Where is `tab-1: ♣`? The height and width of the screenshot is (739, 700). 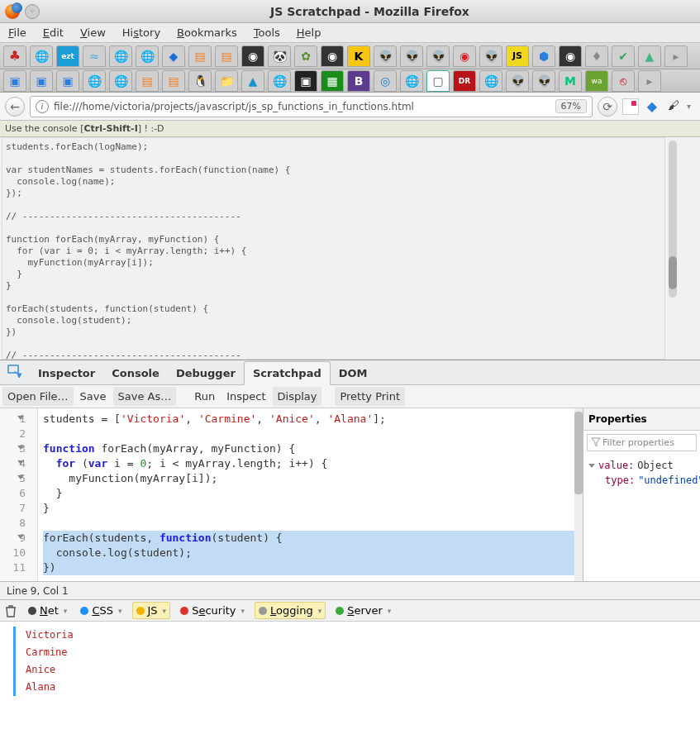
tab-1: ♣ is located at coordinates (15, 56).